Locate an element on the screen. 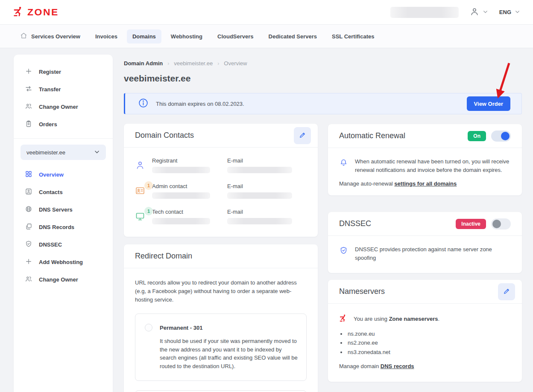 Image resolution: width=533 pixels, height=392 pixels. dnssec-card: DNSSEC Inactive DNSSEC provides protecti… is located at coordinates (425, 242).